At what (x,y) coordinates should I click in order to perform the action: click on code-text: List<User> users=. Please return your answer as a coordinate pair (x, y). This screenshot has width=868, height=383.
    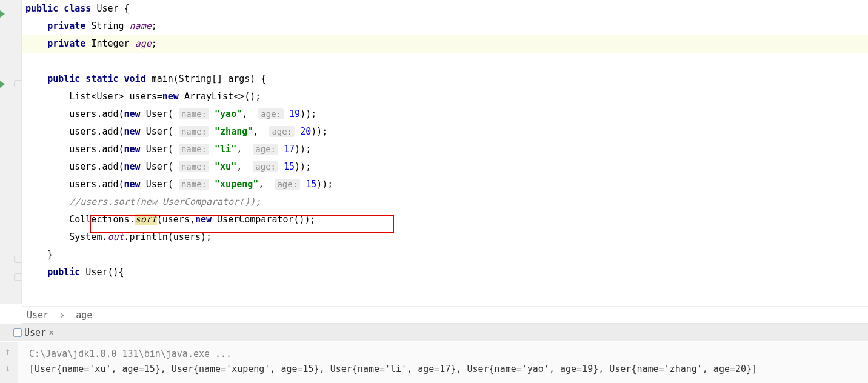
    Looking at the image, I should click on (94, 96).